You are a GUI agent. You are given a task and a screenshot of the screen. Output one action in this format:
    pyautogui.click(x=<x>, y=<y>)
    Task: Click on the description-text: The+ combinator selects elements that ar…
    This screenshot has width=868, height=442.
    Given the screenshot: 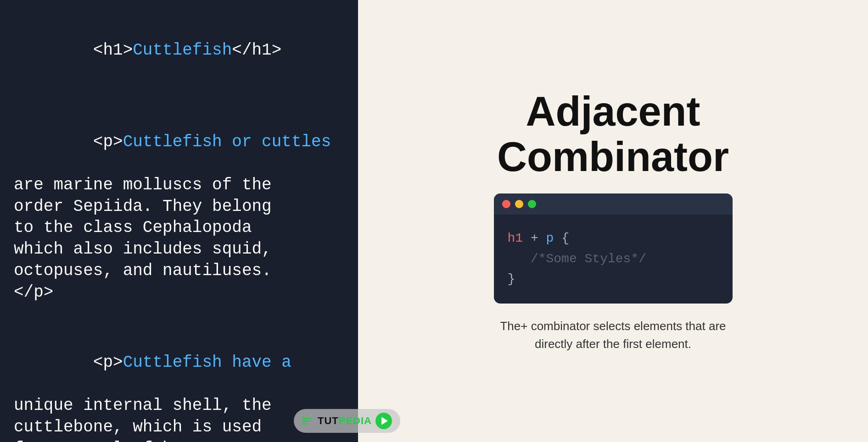 What is the action you would take?
    pyautogui.click(x=613, y=335)
    